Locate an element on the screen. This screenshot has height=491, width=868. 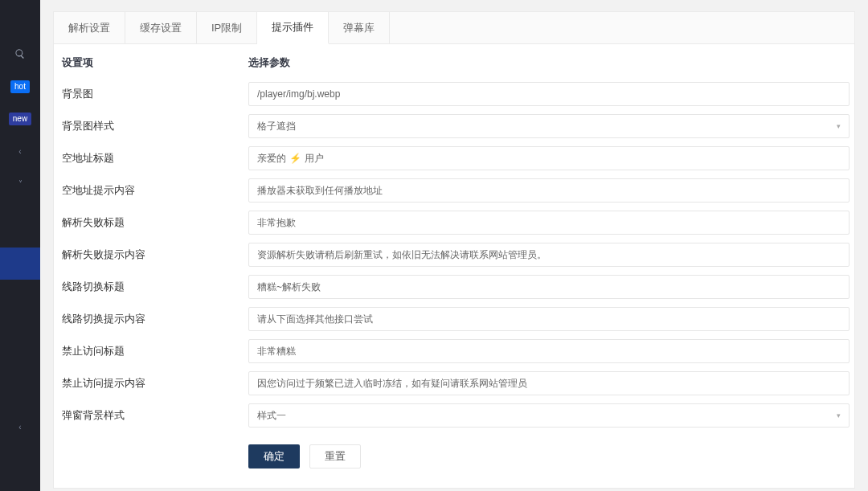
input-deny-tip is located at coordinates (549, 383).